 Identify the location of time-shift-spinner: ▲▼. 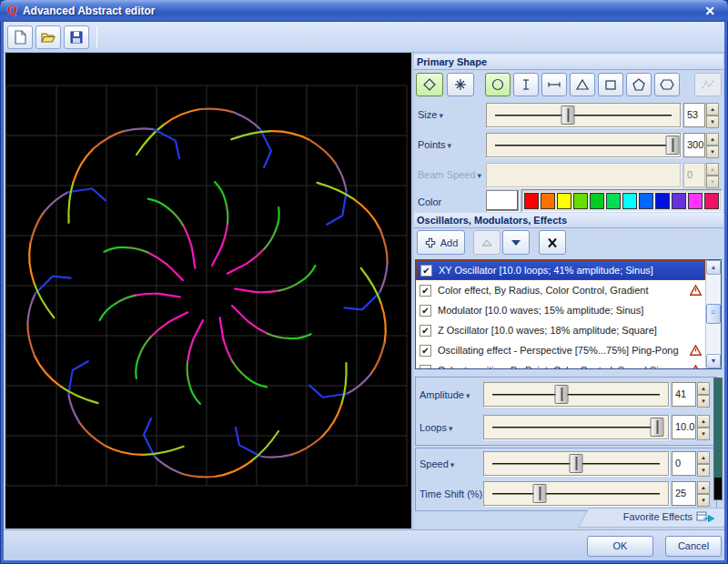
(703, 493).